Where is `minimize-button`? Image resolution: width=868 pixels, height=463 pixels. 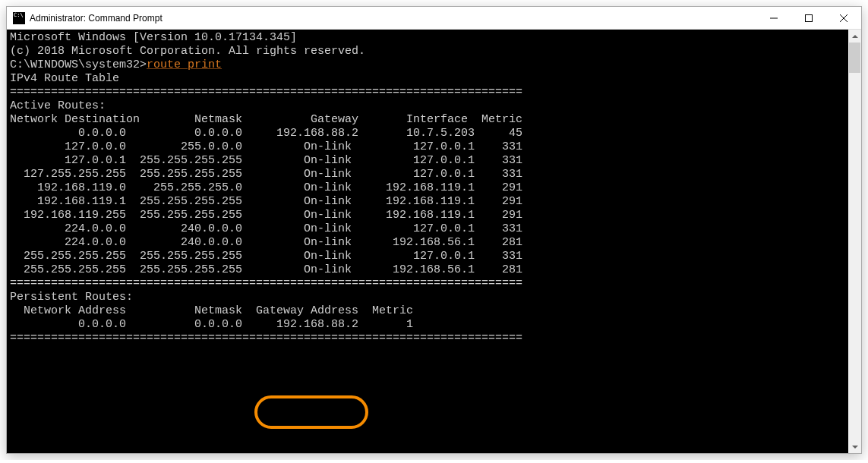
minimize-button is located at coordinates (774, 18).